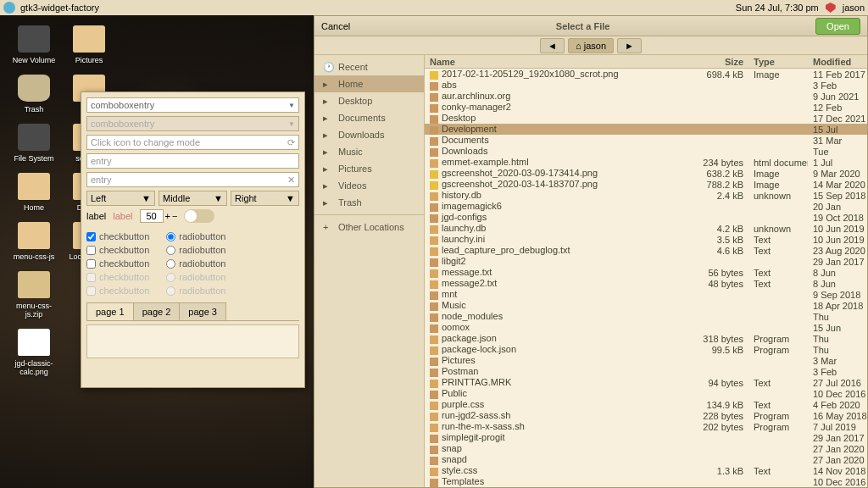 The width and height of the screenshot is (868, 488). What do you see at coordinates (646, 295) in the screenshot?
I see `file-row: mnt9 Sep 2018` at bounding box center [646, 295].